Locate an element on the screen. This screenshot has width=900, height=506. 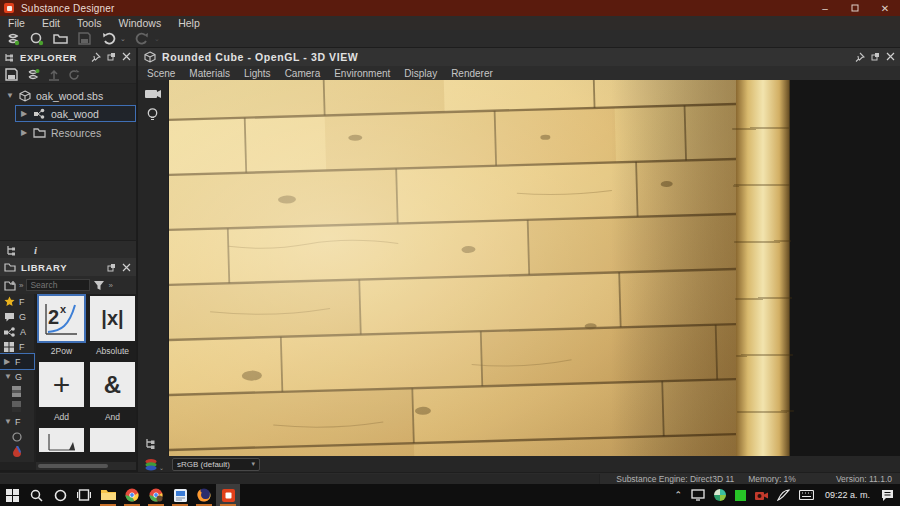
menu-file: File is located at coordinates (16, 23).